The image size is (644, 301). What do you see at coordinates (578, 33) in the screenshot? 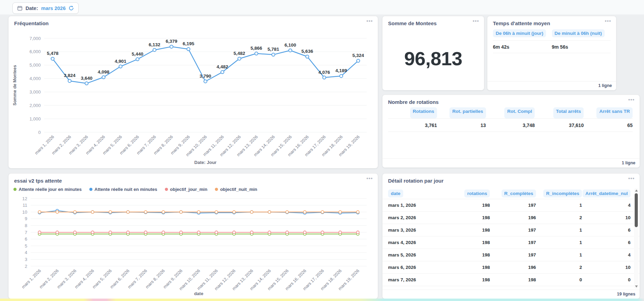
I see `column-header-nuit: De minuit à 06h (nuit)` at bounding box center [578, 33].